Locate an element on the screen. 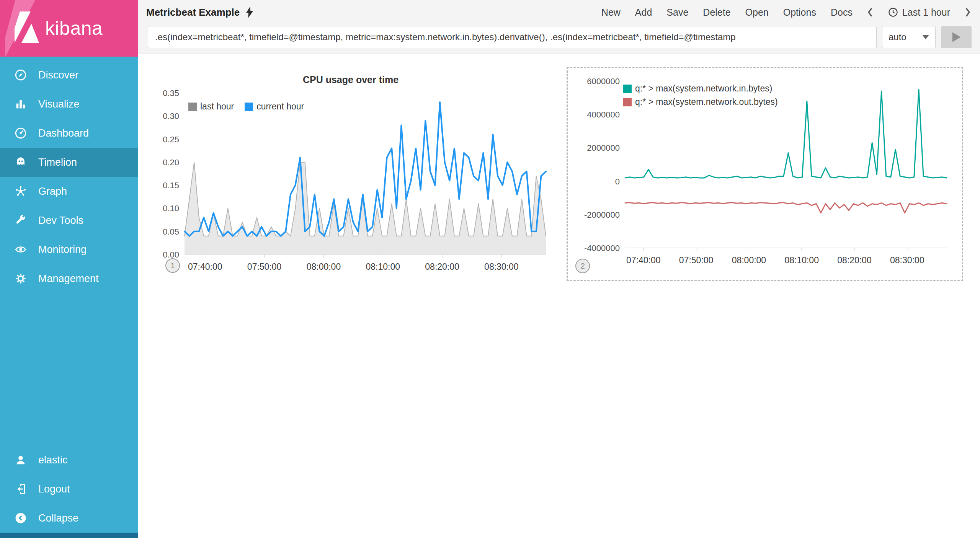 The image size is (980, 538). svg-text: 0.20 is located at coordinates (171, 162).